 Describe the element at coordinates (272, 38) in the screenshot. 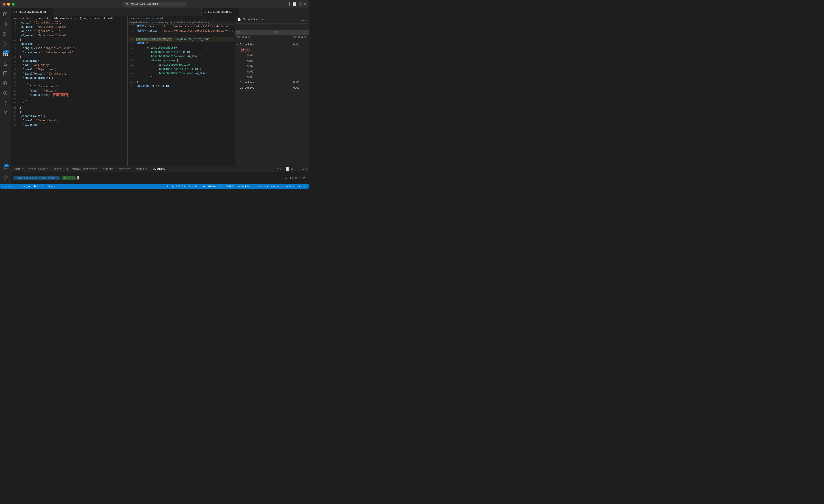

I see `obj-column-headers: Objective Objective 1 ID` at that location.